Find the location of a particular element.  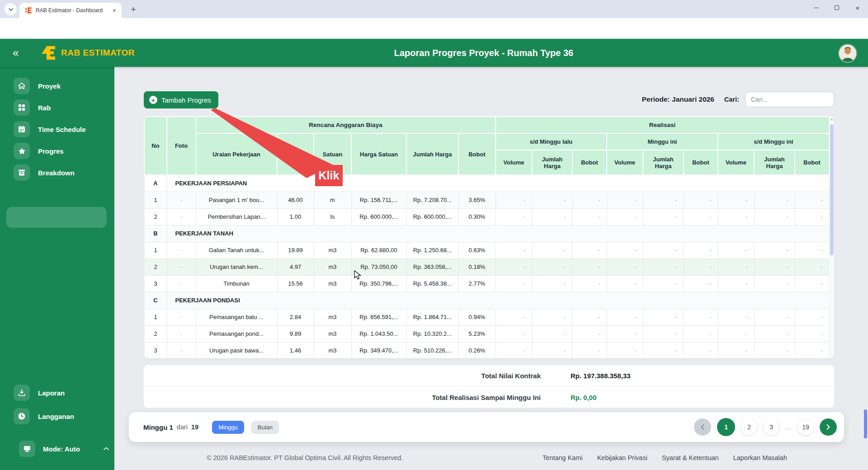

sidebar-item-rab: Rab is located at coordinates (57, 108).